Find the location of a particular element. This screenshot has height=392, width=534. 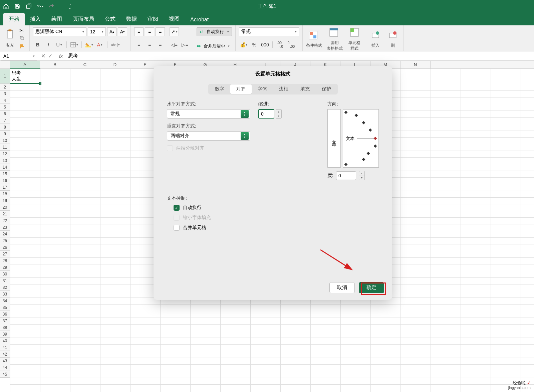

v-align-select: 两端对齐▴▾ is located at coordinates (209, 136).